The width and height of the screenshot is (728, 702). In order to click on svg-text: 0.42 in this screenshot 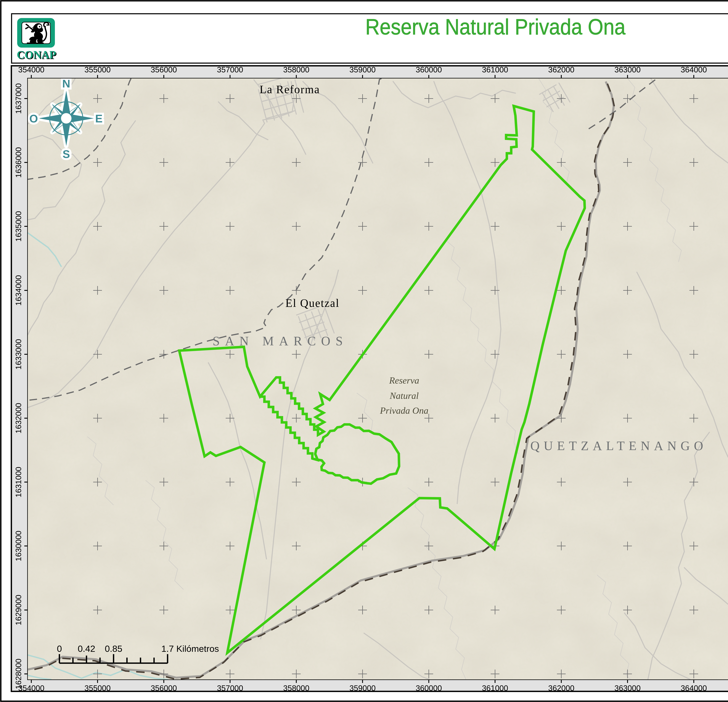, I will do `click(87, 649)`.